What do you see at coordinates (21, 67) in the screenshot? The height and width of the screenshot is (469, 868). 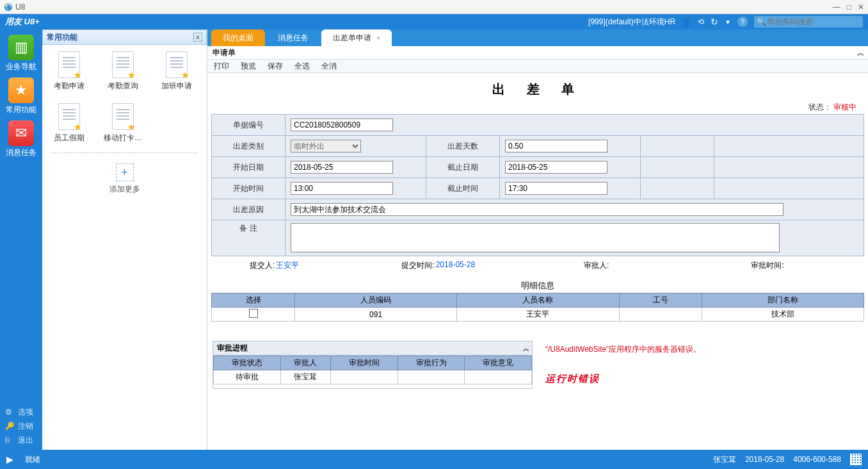 I see `rail-nav-label: 业务导航` at bounding box center [21, 67].